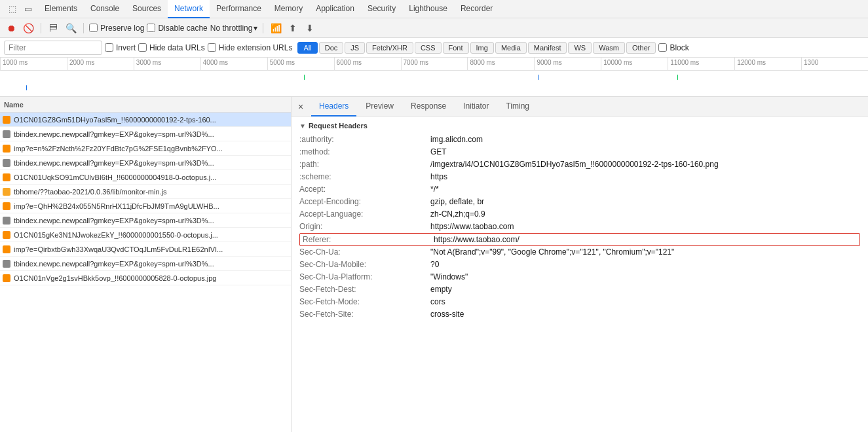 This screenshot has width=868, height=432. What do you see at coordinates (434, 64) in the screenshot?
I see `timeline-ruler: 1000 ms2000 ms3000 ms4000 ms5000 ms6000 …` at bounding box center [434, 64].